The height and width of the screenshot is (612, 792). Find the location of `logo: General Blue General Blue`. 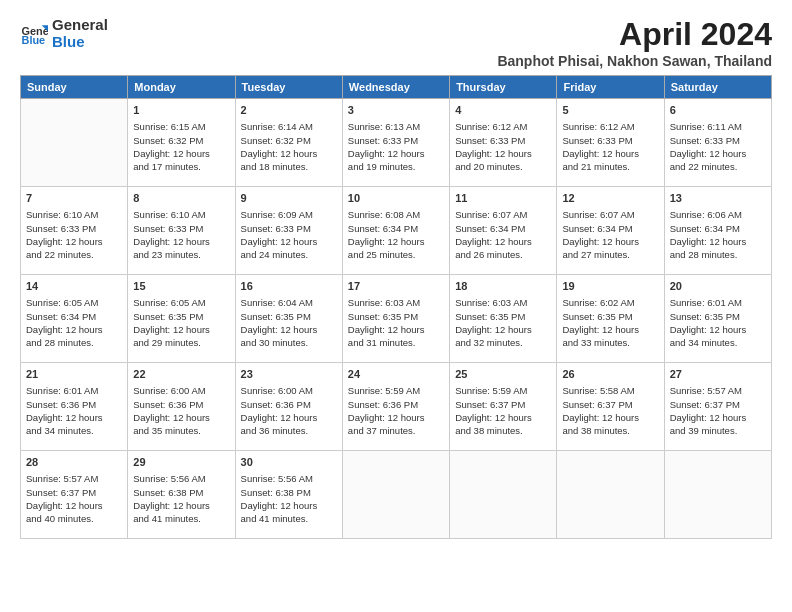

logo: General Blue General Blue is located at coordinates (64, 33).